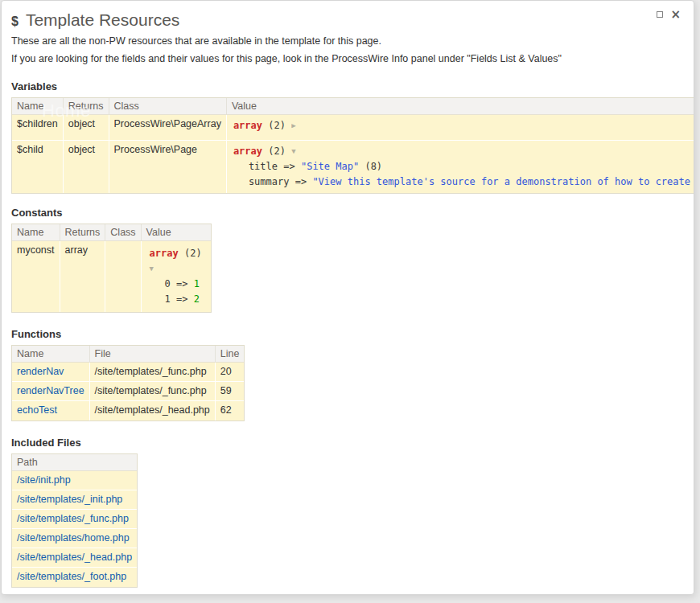 This screenshot has width=700, height=603. I want to click on variable-name: $children, so click(38, 128).